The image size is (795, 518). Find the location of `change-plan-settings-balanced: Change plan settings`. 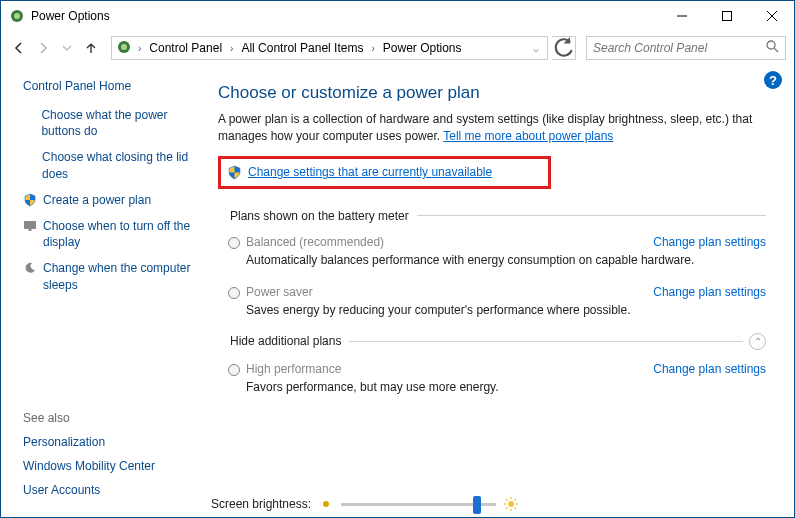

change-plan-settings-balanced: Change plan settings is located at coordinates (710, 242).